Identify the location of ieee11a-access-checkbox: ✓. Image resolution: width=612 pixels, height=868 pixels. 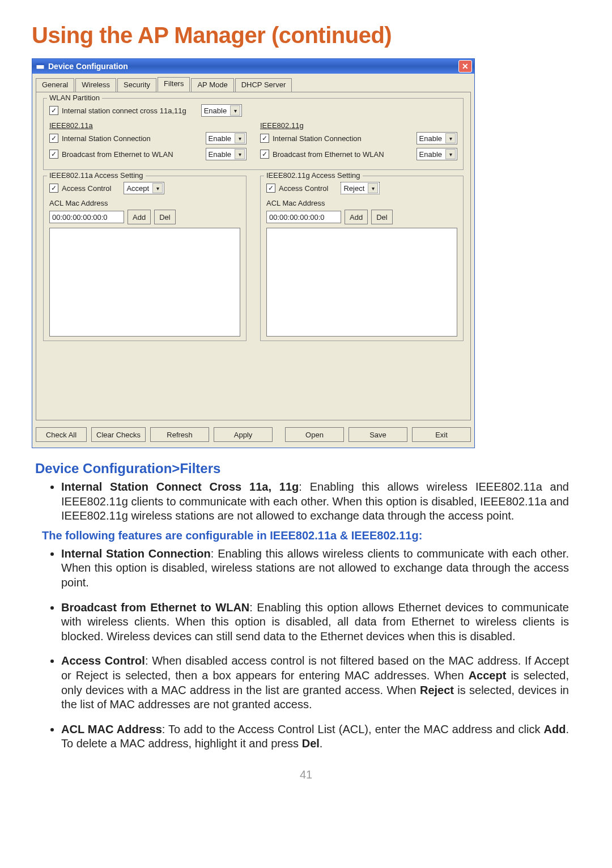
(54, 188).